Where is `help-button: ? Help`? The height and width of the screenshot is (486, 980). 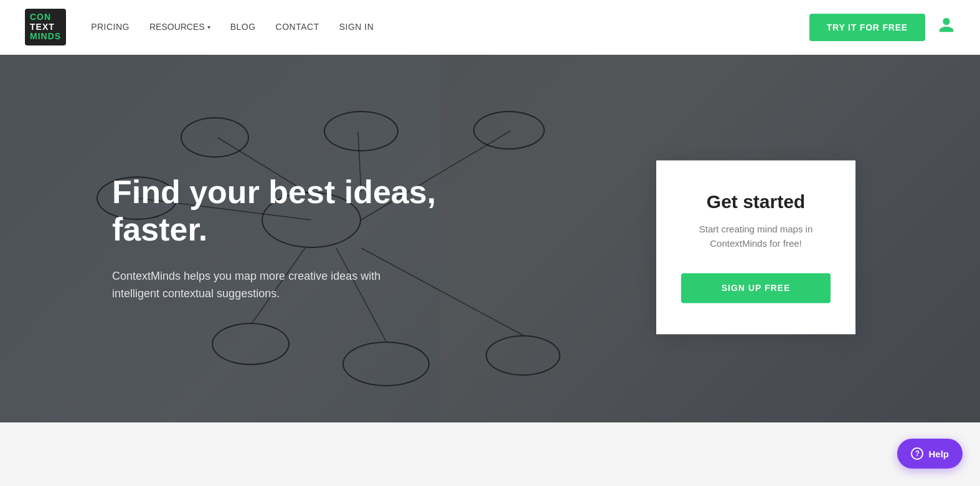 help-button: ? Help is located at coordinates (930, 454).